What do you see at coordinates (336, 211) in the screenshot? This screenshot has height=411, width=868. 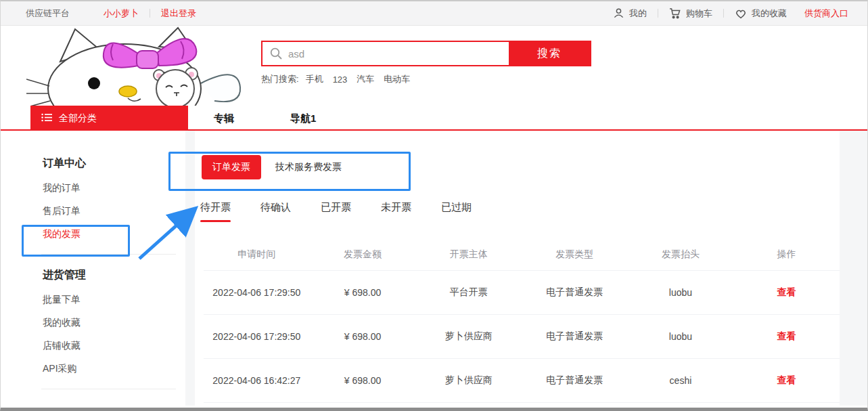 I see `status-tab-invoiced: 已开票` at bounding box center [336, 211].